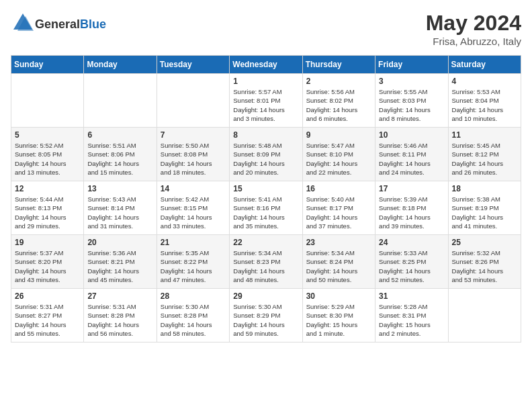 The width and height of the screenshot is (532, 411). I want to click on day-cell: 17Sunrise: 5:39 AM Sunset: 8:18 PM Dayli…, so click(412, 208).